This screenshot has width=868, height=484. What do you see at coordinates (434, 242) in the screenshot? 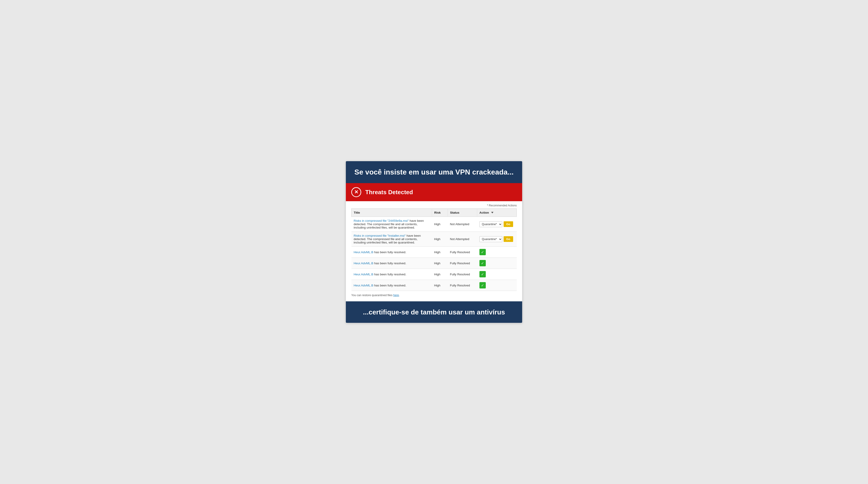
I see `main-card: Se você insiste em usar uma VPN crackead…` at bounding box center [434, 242].